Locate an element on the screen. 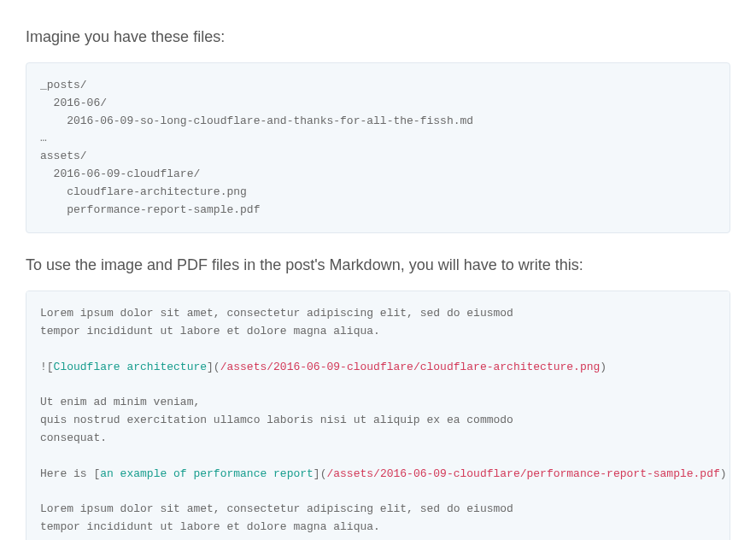  mid-paragraph: To use the image and PDF files in the po… is located at coordinates (378, 265).